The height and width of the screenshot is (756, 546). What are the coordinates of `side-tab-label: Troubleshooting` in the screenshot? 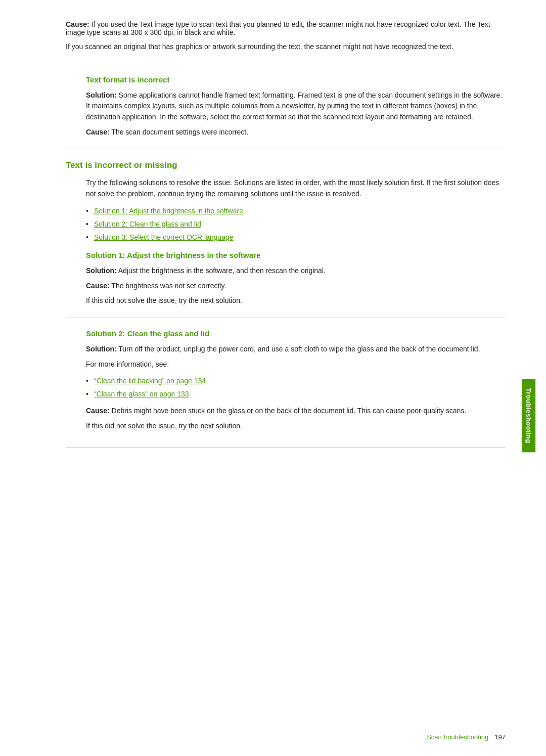 It's located at (529, 416).